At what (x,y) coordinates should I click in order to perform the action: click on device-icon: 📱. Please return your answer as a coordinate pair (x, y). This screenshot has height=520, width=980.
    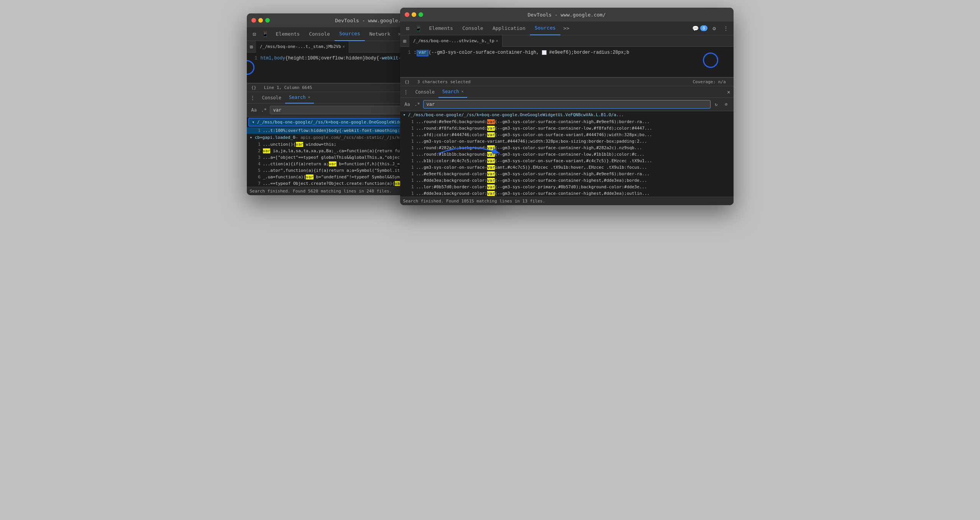
    Looking at the image, I should click on (265, 34).